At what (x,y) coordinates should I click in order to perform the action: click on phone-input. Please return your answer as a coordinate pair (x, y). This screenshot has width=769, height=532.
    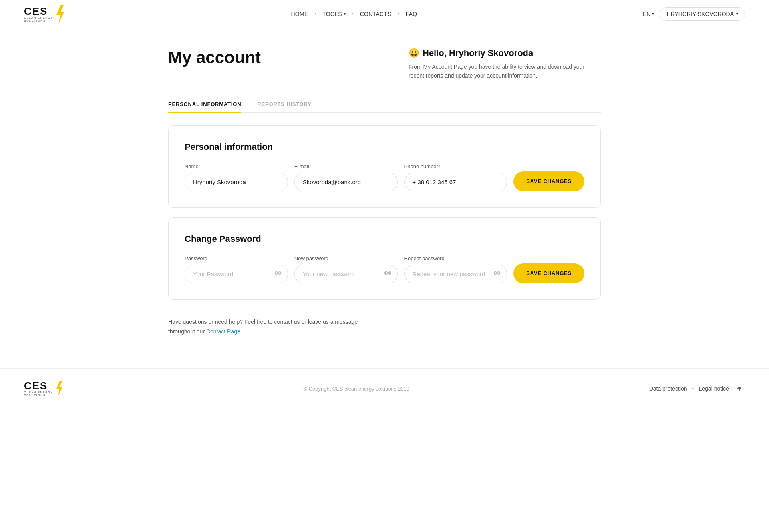
    Looking at the image, I should click on (456, 182).